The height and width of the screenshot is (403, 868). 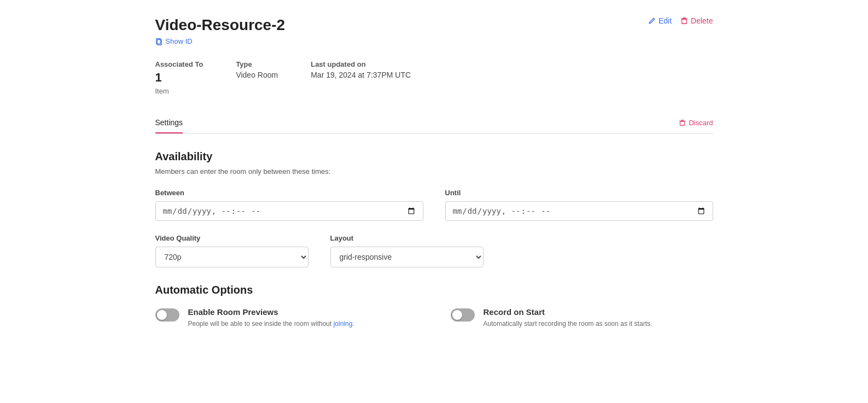 I want to click on enable-previews-toggle, so click(x=167, y=315).